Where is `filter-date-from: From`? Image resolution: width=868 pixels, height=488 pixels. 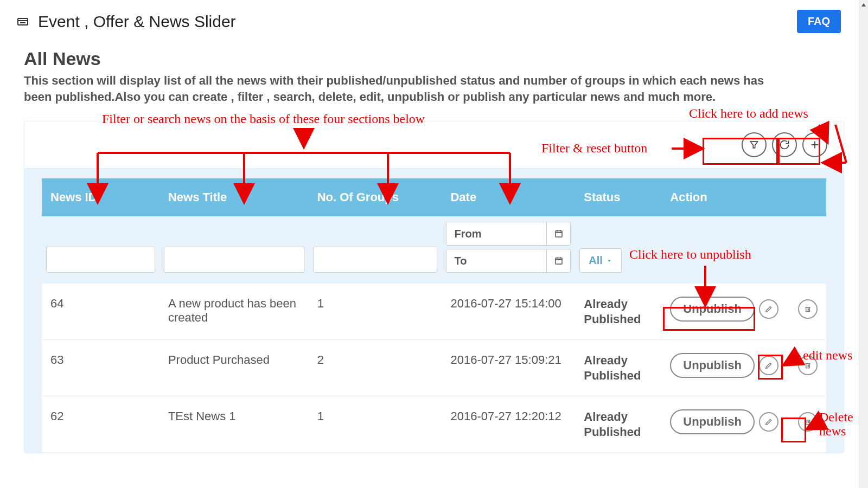
filter-date-from: From is located at coordinates (508, 234).